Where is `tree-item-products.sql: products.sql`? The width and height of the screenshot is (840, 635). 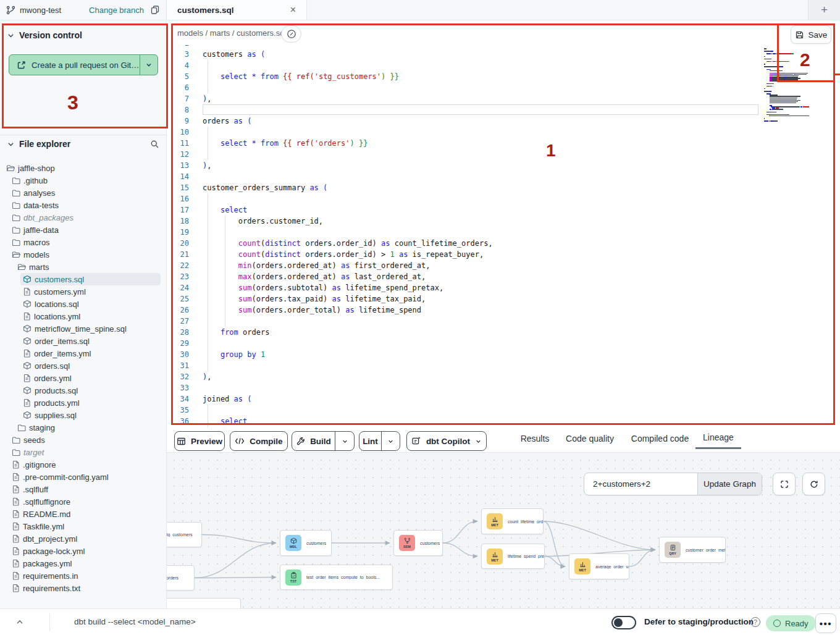
tree-item-products.sql: products.sql is located at coordinates (83, 390).